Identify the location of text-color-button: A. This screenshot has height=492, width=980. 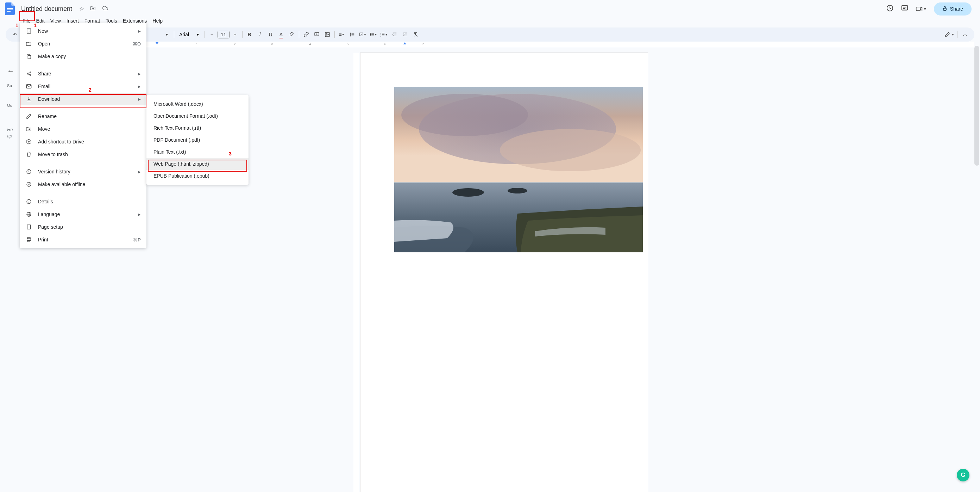
(281, 35).